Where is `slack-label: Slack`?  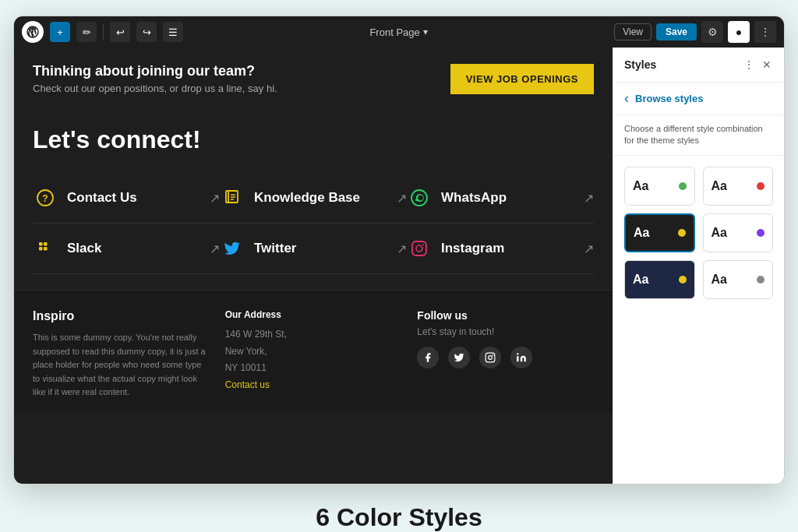
slack-label: Slack is located at coordinates (134, 248).